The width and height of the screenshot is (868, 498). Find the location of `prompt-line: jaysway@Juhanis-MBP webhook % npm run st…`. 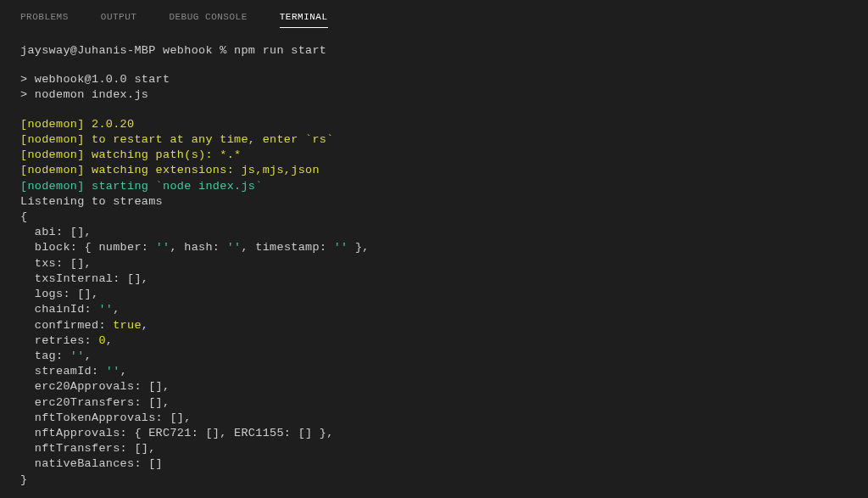

prompt-line: jaysway@Juhanis-MBP webhook % npm run st… is located at coordinates (434, 51).